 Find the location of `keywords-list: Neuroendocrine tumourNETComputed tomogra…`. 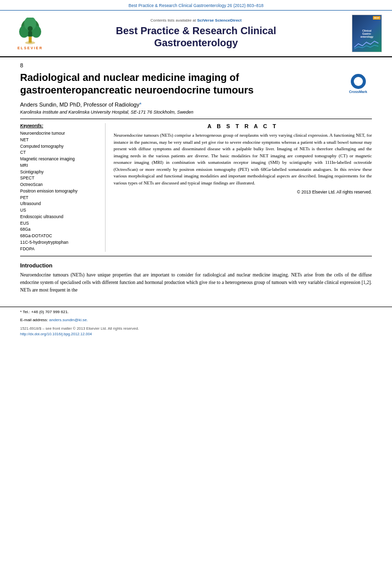

keywords-list: Neuroendocrine tumourNETComputed tomogra… is located at coordinates (59, 191).